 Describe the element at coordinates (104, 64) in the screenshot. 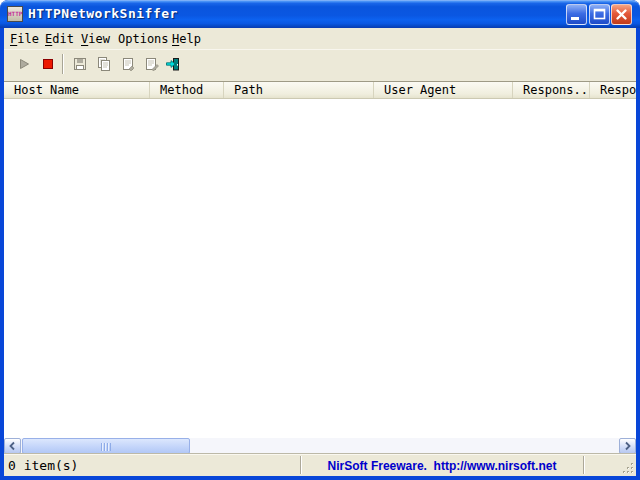

I see `copy-icon` at that location.